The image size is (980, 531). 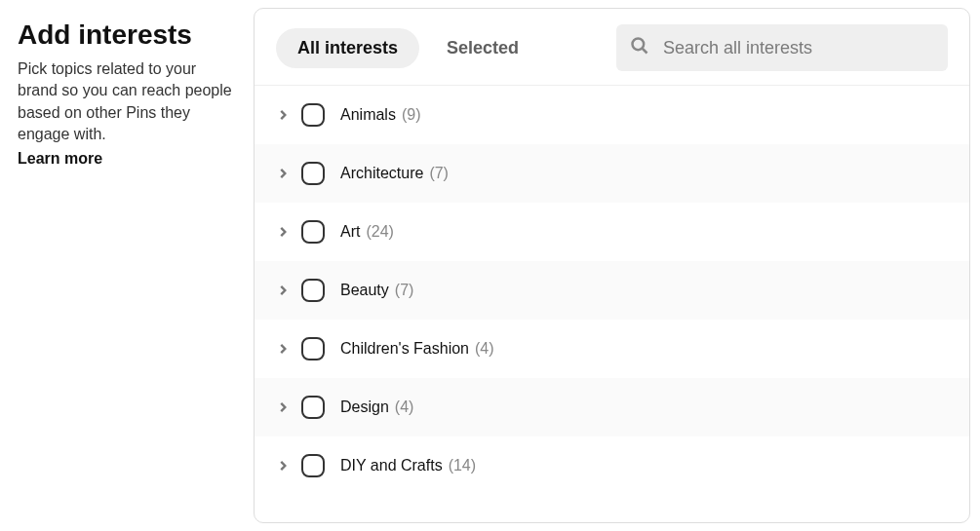 What do you see at coordinates (612, 349) in the screenshot?
I see `list-item: Children's Fashion (4)` at bounding box center [612, 349].